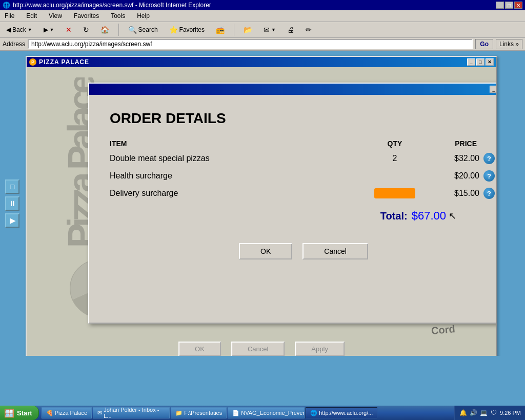  What do you see at coordinates (303, 176) in the screenshot?
I see `order-row-health: Health surcharge $20.00 ?` at bounding box center [303, 176].